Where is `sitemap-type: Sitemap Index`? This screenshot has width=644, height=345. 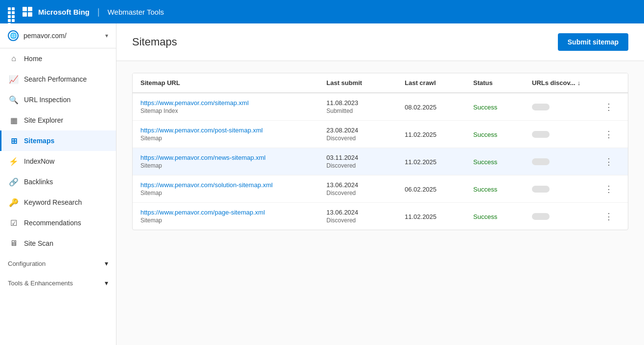 sitemap-type: Sitemap Index is located at coordinates (233, 111).